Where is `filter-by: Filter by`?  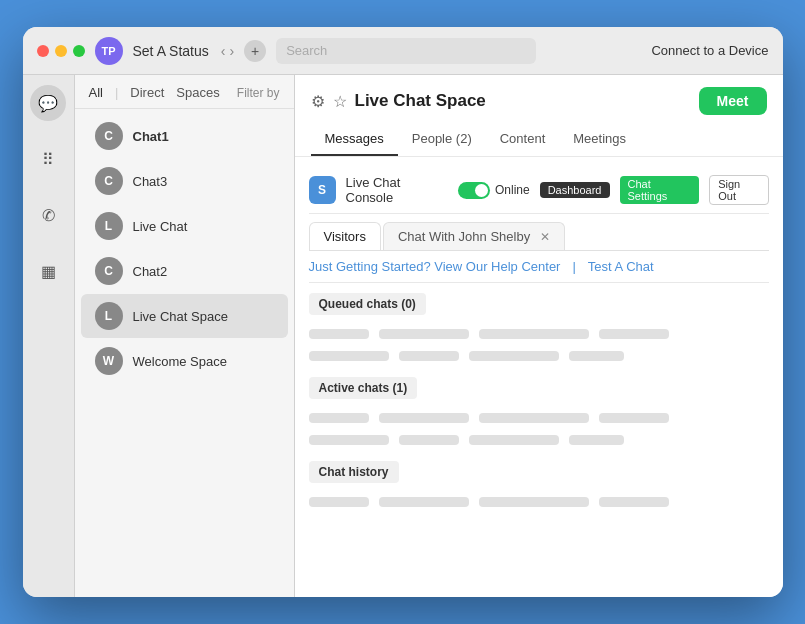
filter-by: Filter by is located at coordinates (258, 93).